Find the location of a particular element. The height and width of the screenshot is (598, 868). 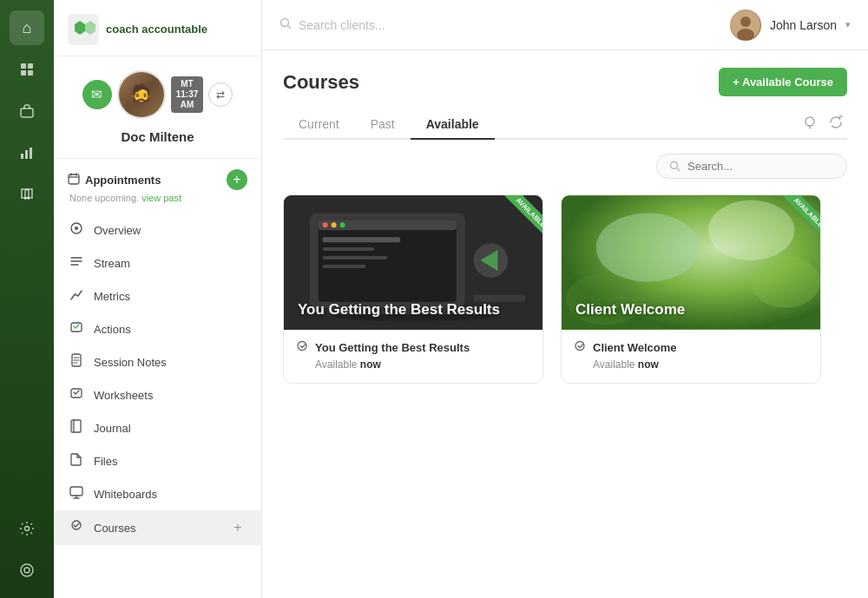

tab-icons is located at coordinates (825, 125).